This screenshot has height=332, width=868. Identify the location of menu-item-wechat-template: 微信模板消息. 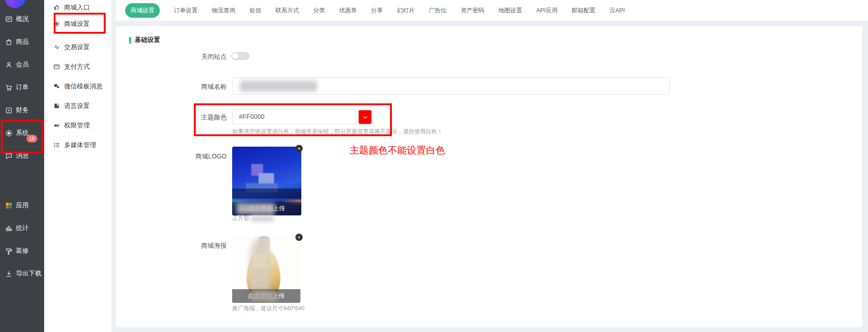
(78, 87).